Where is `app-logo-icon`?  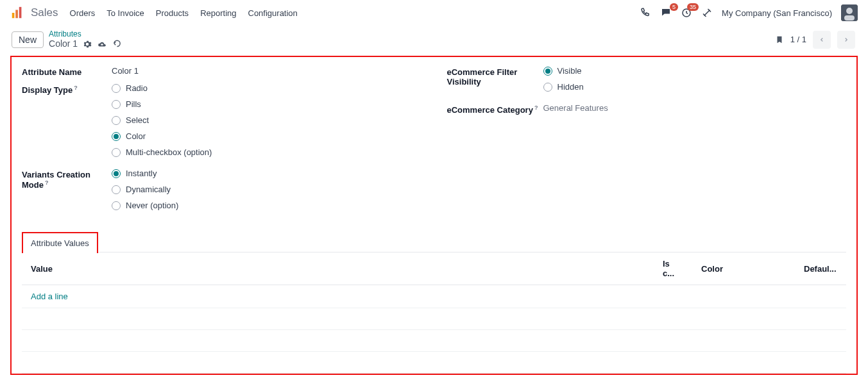
app-logo-icon is located at coordinates (17, 13).